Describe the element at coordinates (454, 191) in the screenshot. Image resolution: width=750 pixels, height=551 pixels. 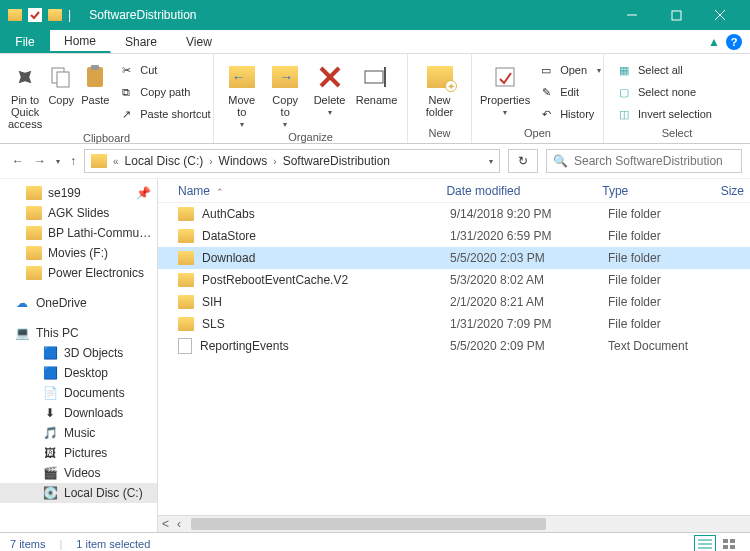
I see `column-headers: Name⌃ Date modified Type Size` at that location.